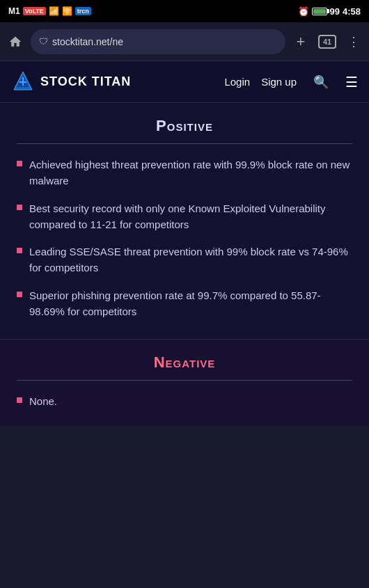  What do you see at coordinates (184, 143) in the screenshot?
I see `positive-divider` at bounding box center [184, 143].